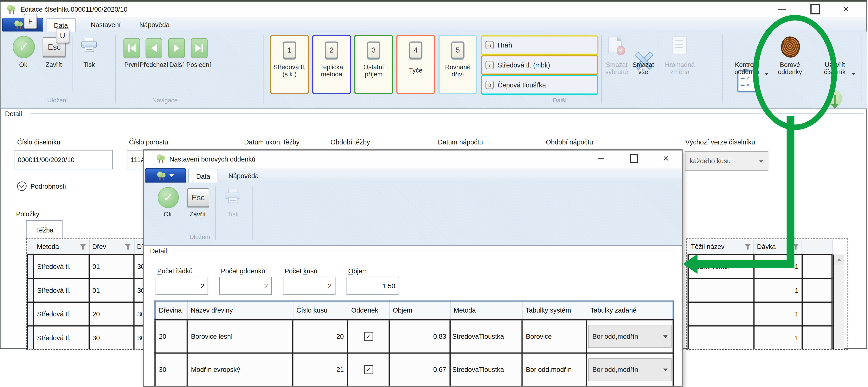  What do you see at coordinates (835, 69) in the screenshot?
I see `close-list-label: Uzavřít číselník` at bounding box center [835, 69].